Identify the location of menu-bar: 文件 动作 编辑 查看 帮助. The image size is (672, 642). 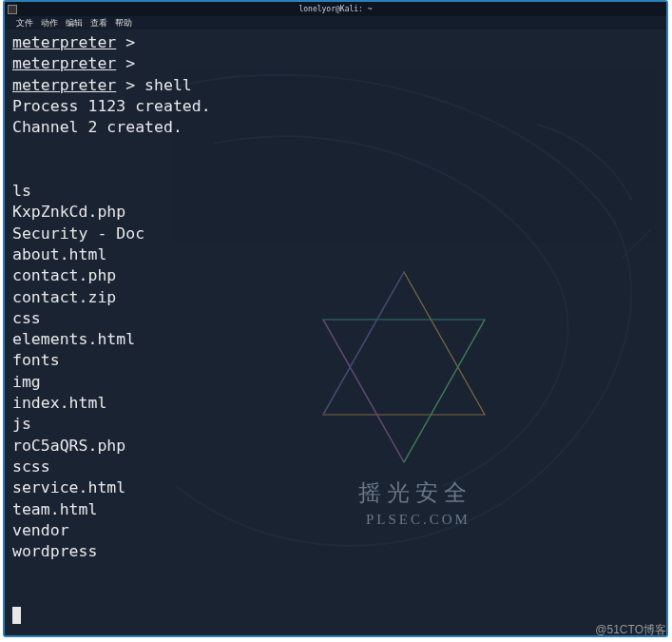
(336, 23).